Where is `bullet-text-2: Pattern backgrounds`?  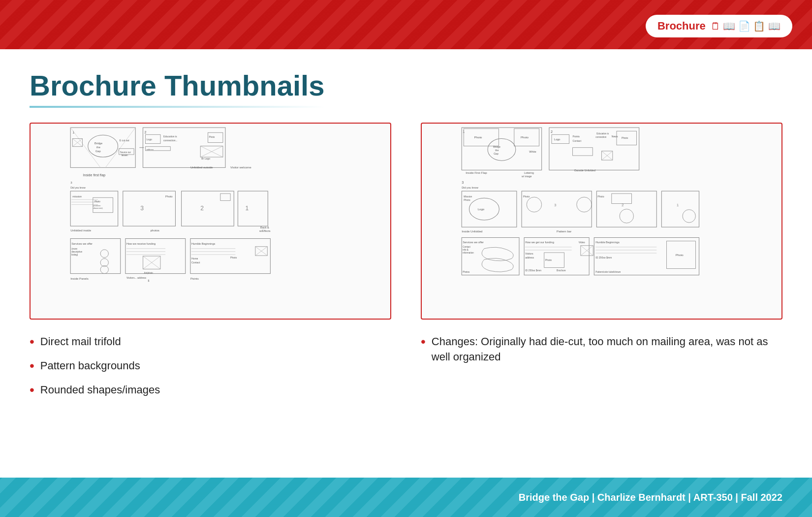 bullet-text-2: Pattern backgrounds is located at coordinates (91, 366).